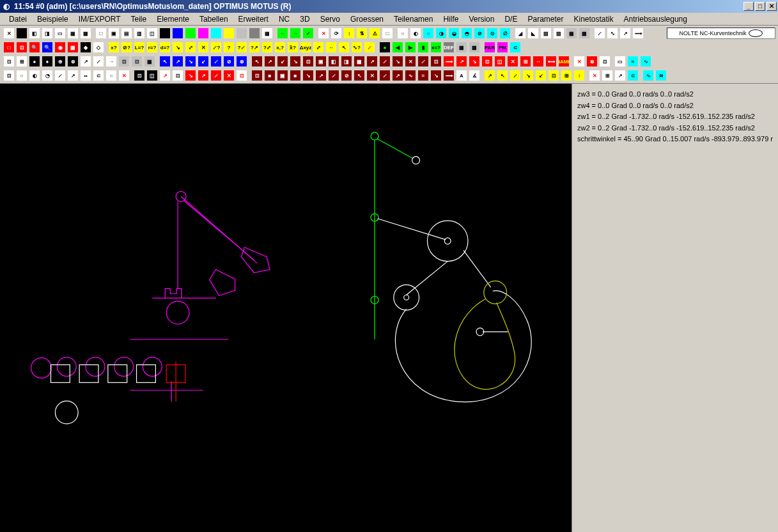  What do you see at coordinates (22, 61) in the screenshot?
I see `tool-button-2-1: ⊞` at bounding box center [22, 61].